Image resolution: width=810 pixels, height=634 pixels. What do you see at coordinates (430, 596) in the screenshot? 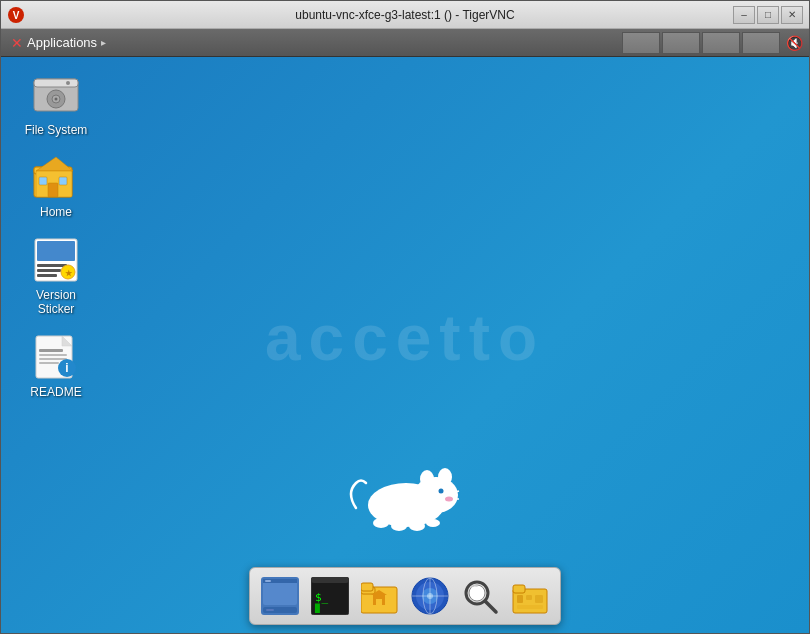
I see `dock-browser` at bounding box center [430, 596].